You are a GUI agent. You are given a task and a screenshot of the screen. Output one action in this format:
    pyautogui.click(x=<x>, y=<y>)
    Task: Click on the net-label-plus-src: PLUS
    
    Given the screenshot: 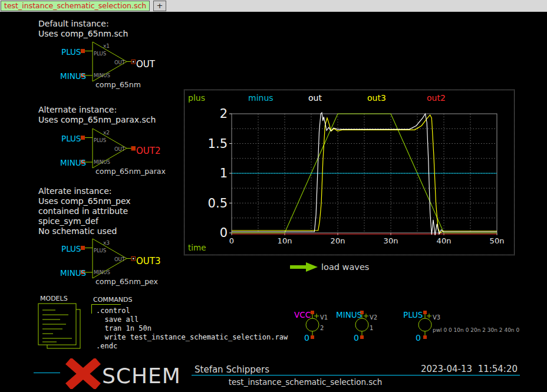 What is the action you would take?
    pyautogui.click(x=413, y=315)
    